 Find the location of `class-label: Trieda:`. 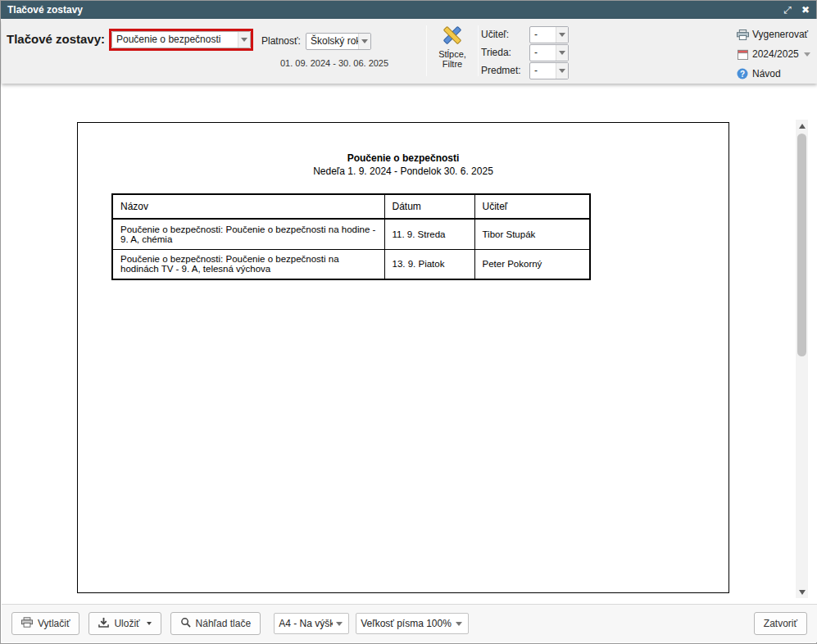

class-label: Trieda: is located at coordinates (503, 52).